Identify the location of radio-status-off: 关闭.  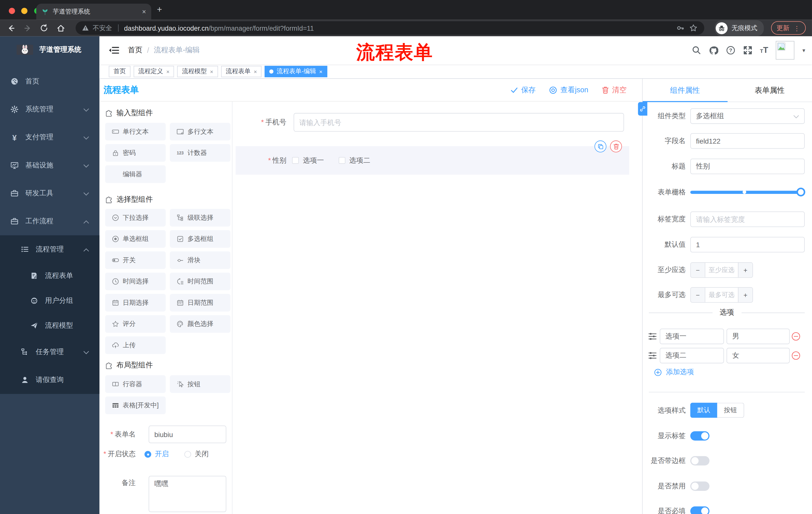
(197, 454).